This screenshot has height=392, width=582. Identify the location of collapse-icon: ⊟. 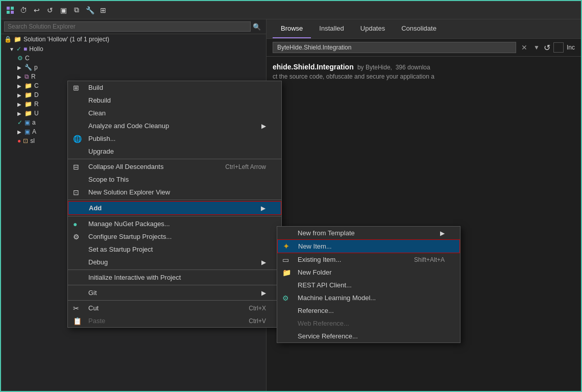
(76, 167).